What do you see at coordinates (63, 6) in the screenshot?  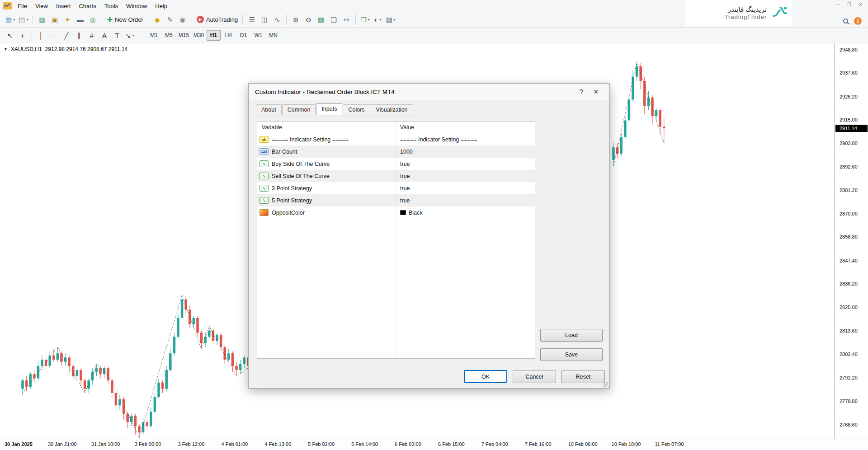 I see `menu-item-insert: Insert` at bounding box center [63, 6].